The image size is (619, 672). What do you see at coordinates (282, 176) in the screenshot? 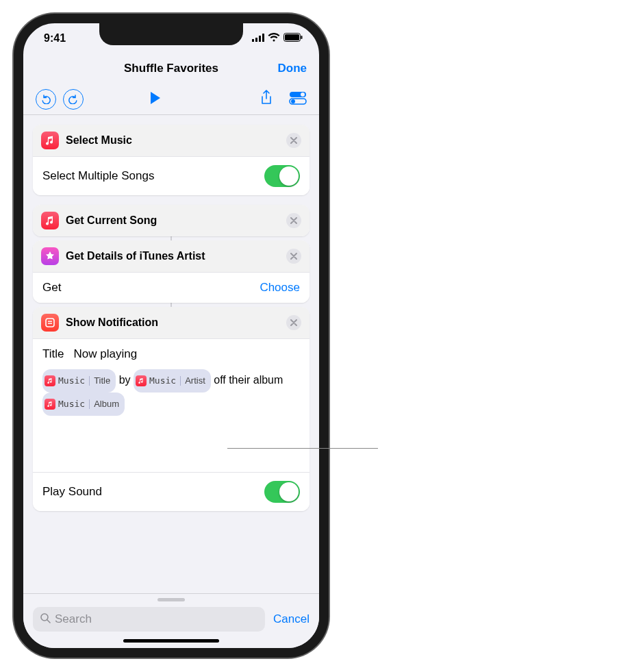
I see `select-multiple-switch` at bounding box center [282, 176].